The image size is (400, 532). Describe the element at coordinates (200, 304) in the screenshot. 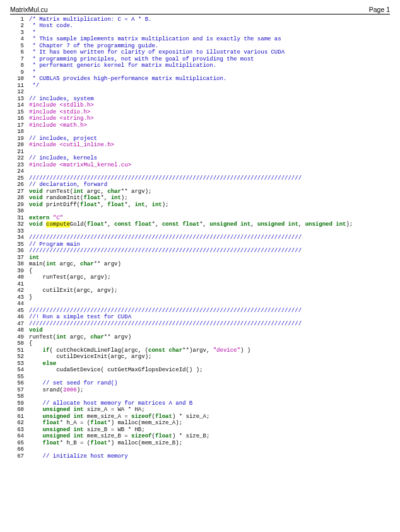

I see `code-line: 44` at that location.